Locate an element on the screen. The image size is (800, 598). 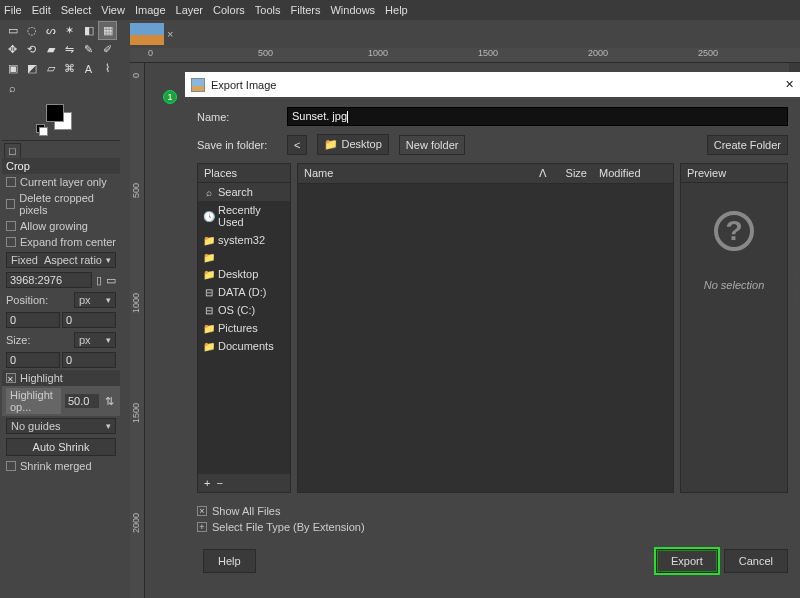
bucket-fill-tool-icon: ▣ is located at coordinates (12, 68).